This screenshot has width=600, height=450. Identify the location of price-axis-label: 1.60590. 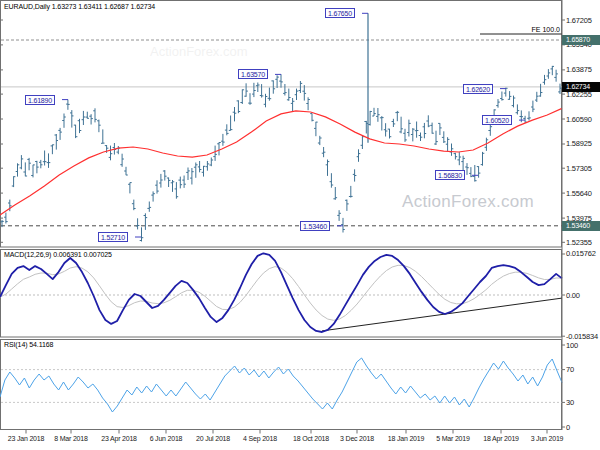
(579, 120).